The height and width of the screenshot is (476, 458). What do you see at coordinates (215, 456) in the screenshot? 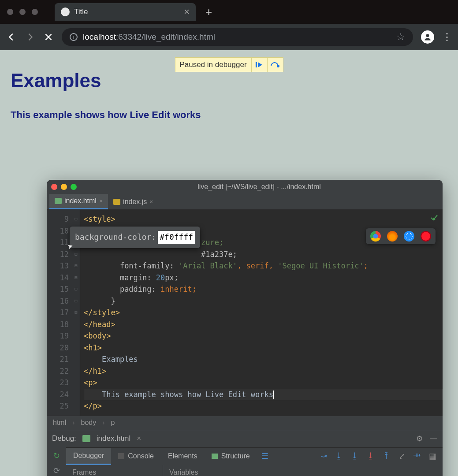
I see `structure-icon` at bounding box center [215, 456].